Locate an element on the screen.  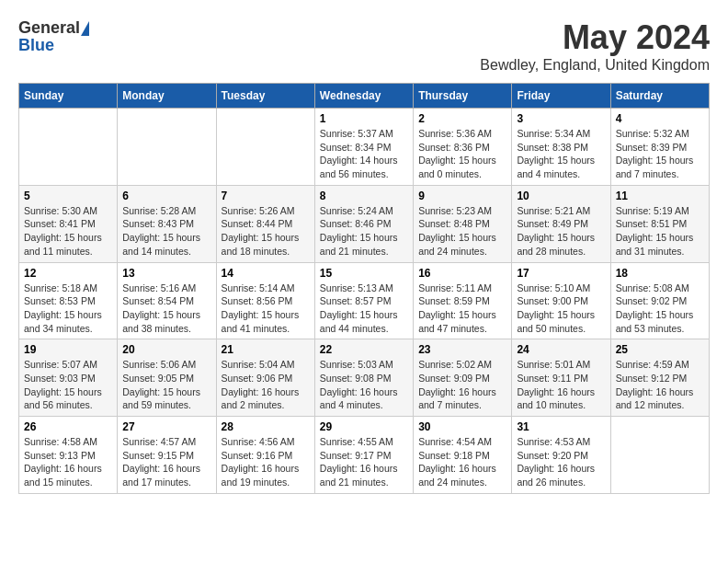
day-info: Sunrise: 5:06 AM Sunset: 9:05 PM Dayligh… is located at coordinates (166, 385).